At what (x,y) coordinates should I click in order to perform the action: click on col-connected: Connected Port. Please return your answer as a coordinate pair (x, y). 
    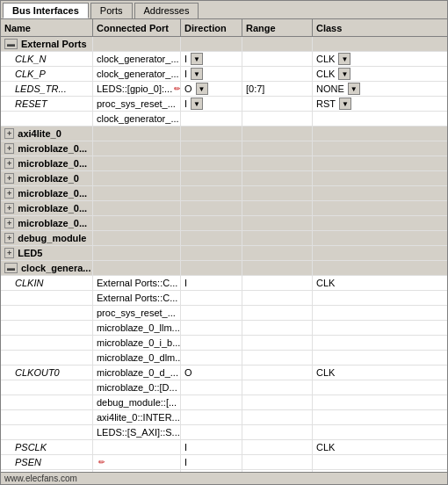
    Looking at the image, I should click on (137, 28).